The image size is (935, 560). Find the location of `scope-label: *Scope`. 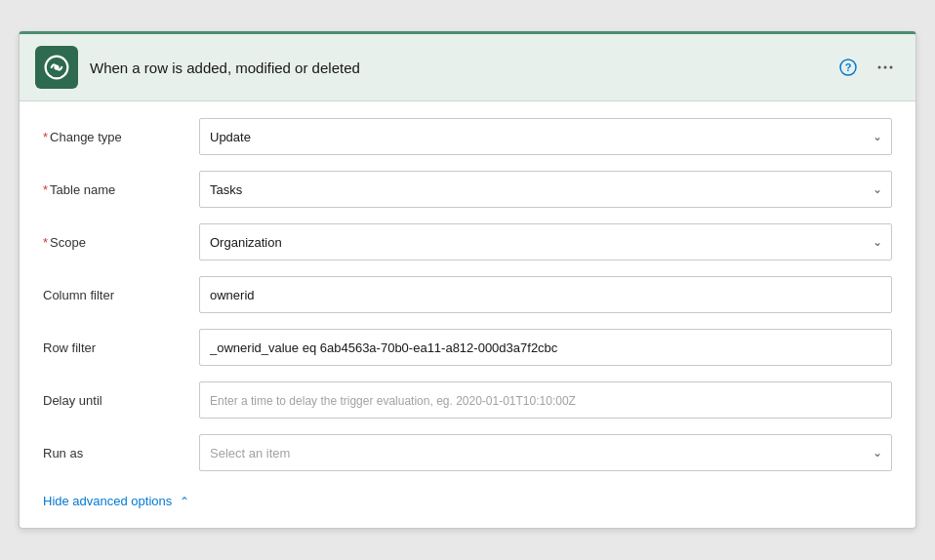

scope-label: *Scope is located at coordinates (121, 242).